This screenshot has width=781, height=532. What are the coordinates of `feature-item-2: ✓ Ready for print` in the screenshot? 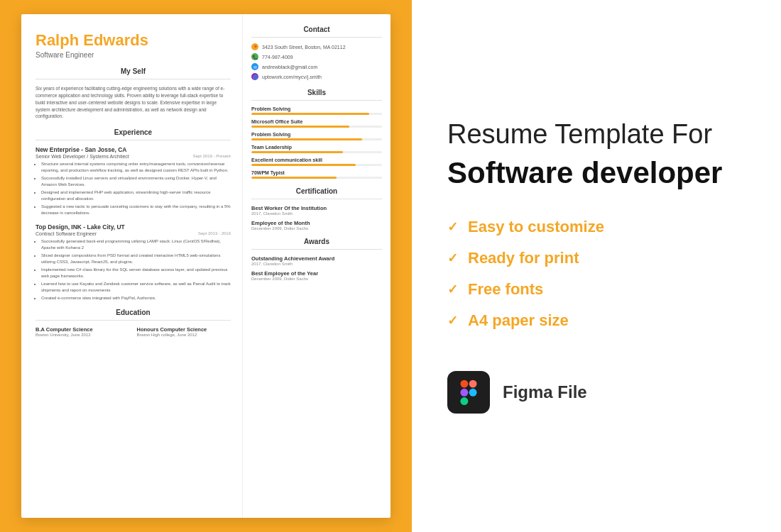 It's located at (596, 258).